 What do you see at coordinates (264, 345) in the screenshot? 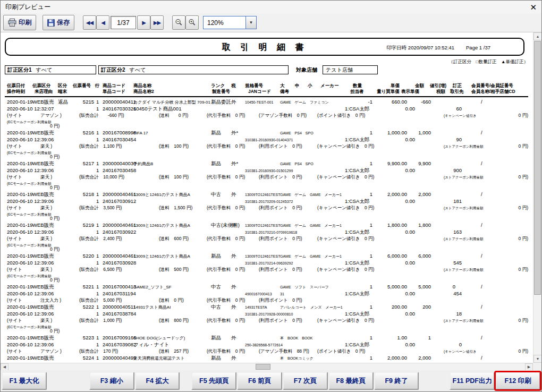
I see `jan: 250-3826568-5772614` at bounding box center [264, 345].